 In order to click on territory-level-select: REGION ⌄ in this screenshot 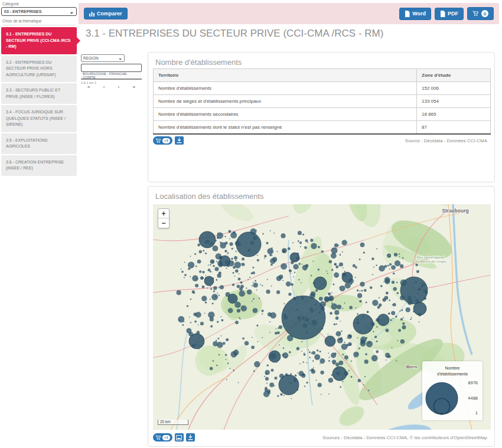, I will do `click(103, 58)`.